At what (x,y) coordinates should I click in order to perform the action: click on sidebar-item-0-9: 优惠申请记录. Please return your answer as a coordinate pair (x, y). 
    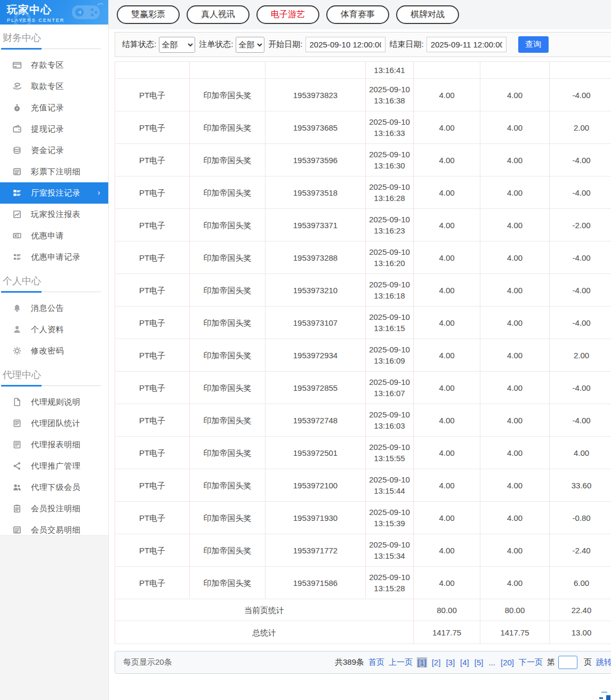
    Looking at the image, I should click on (54, 257).